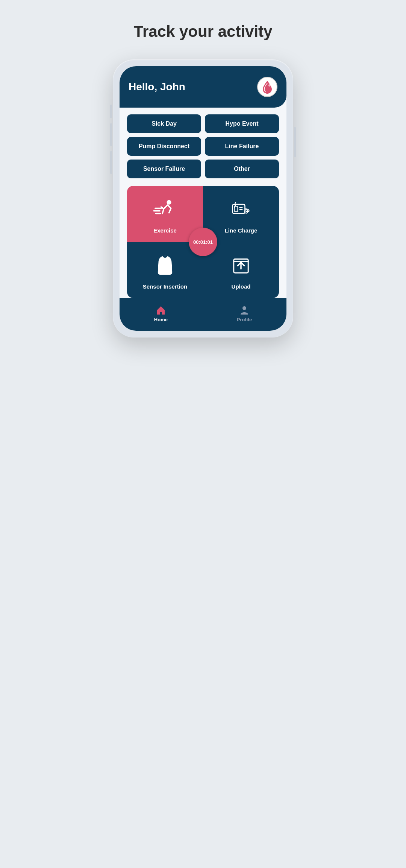 This screenshot has height=868, width=406. I want to click on line-failure-button: Line Failure, so click(242, 146).